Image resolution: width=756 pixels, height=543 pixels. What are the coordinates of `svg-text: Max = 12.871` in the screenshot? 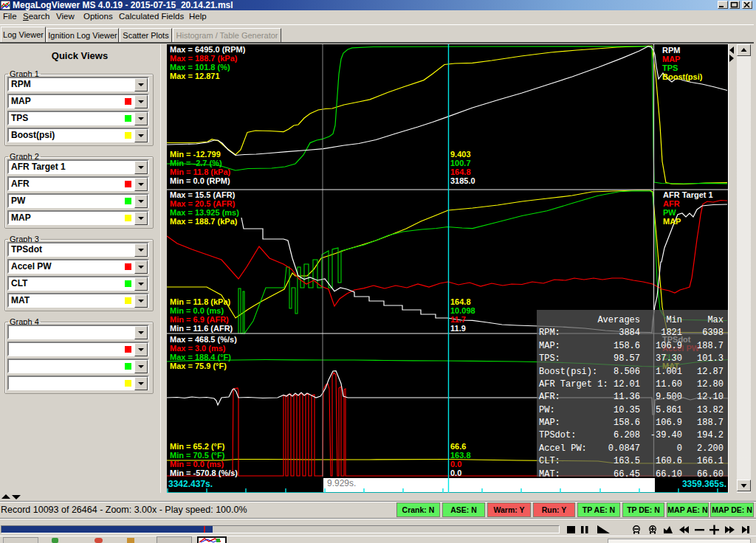 It's located at (195, 76).